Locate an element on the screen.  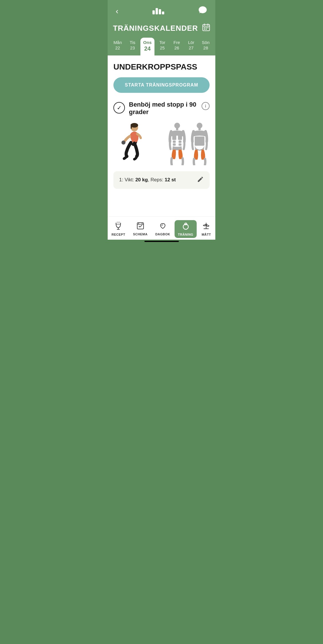
day-tor: Tor 25 is located at coordinates (162, 45).